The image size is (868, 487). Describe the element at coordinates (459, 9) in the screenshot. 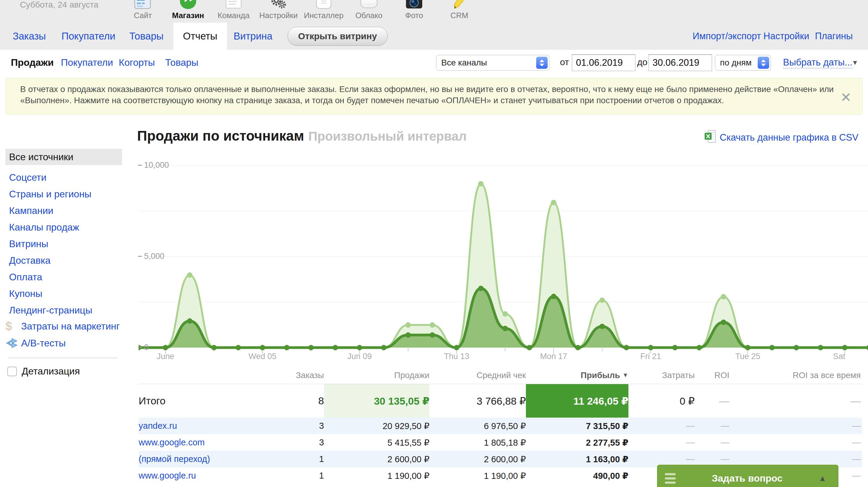

I see `dock-item-crm: CRM` at that location.